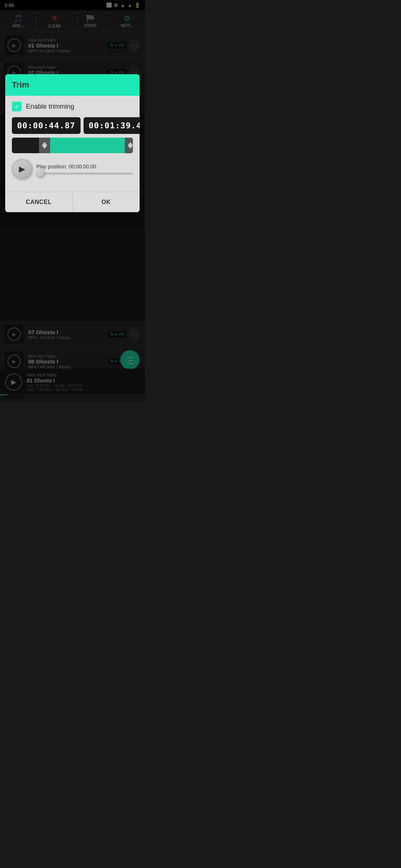  I want to click on trim-dialog: Trim ✓ Enable trimming 00:00:44.87 00:01…, so click(72, 143).